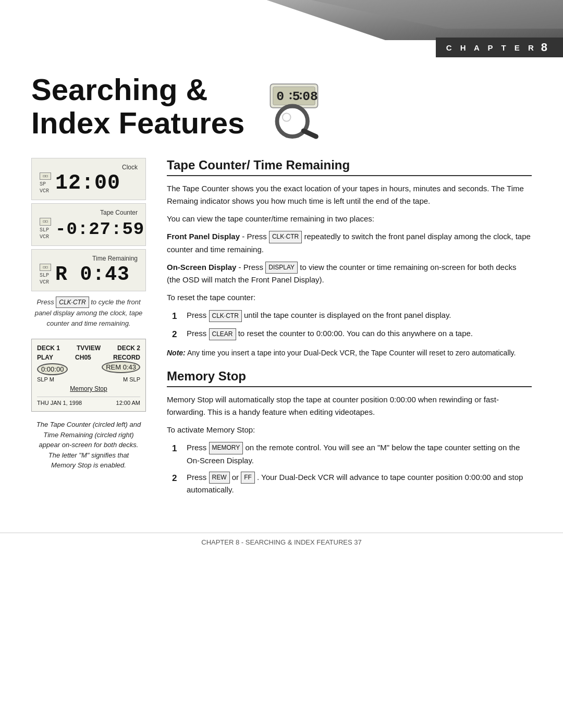 Image resolution: width=563 pixels, height=728 pixels. Describe the element at coordinates (282, 29) in the screenshot. I see `header-area: C H A P T E R 8` at that location.